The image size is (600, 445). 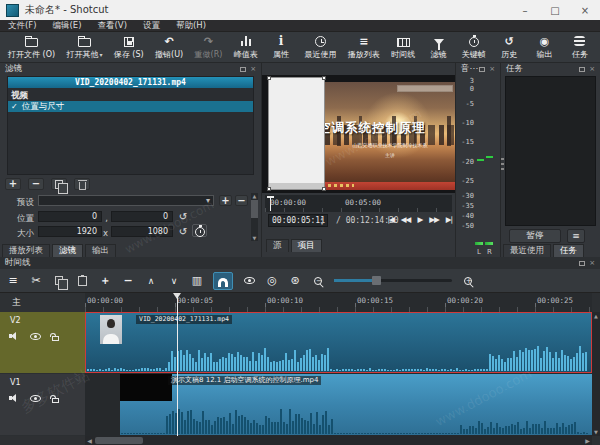 I want to click on split-icon: ▥, so click(x=197, y=281).